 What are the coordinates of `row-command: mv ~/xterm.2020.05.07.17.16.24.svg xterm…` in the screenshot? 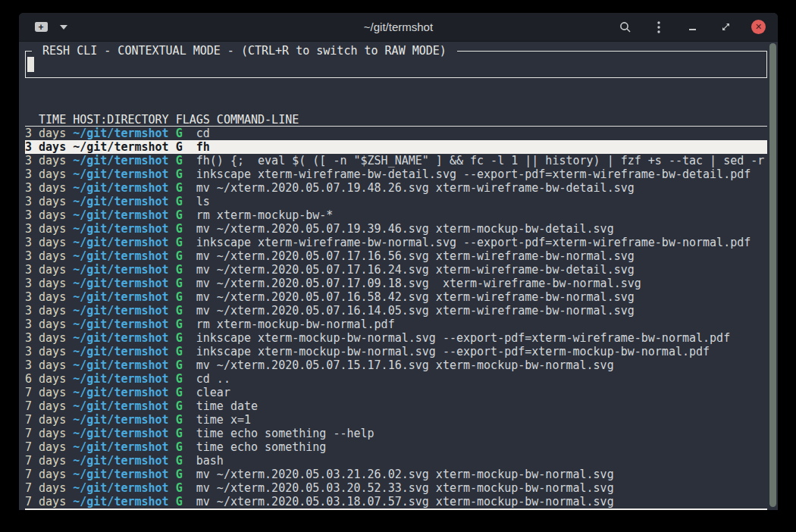 It's located at (415, 270).